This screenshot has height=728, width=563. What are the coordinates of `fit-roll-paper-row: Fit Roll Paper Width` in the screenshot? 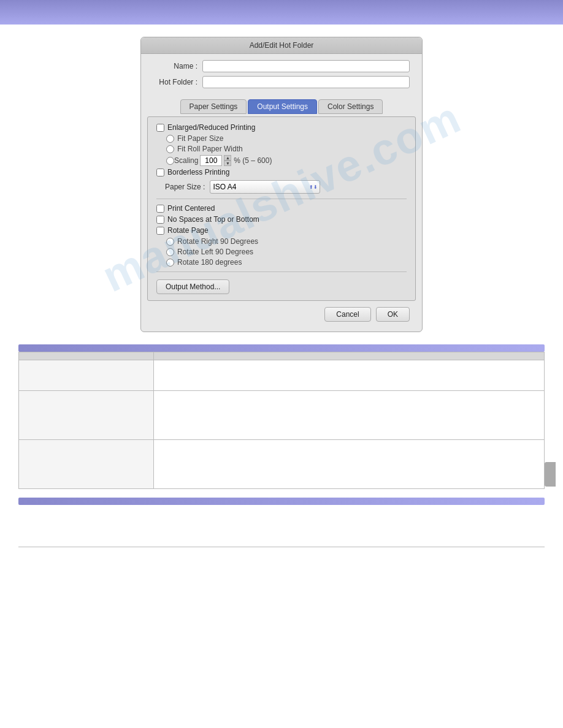 It's located at (282, 149).